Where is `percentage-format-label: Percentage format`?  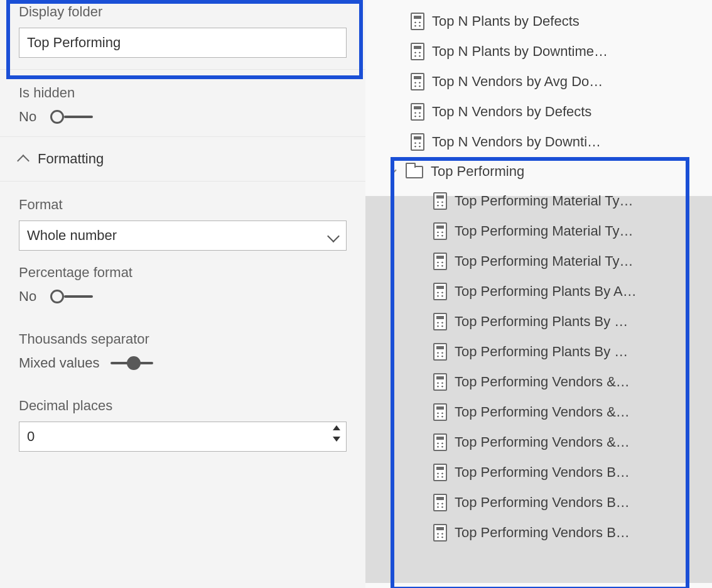 percentage-format-label: Percentage format is located at coordinates (183, 273).